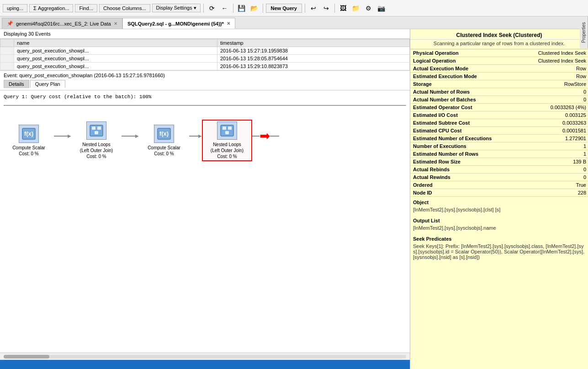  Describe the element at coordinates (164, 134) in the screenshot. I see `compute-scalar-icon-3: f(x)` at that location.